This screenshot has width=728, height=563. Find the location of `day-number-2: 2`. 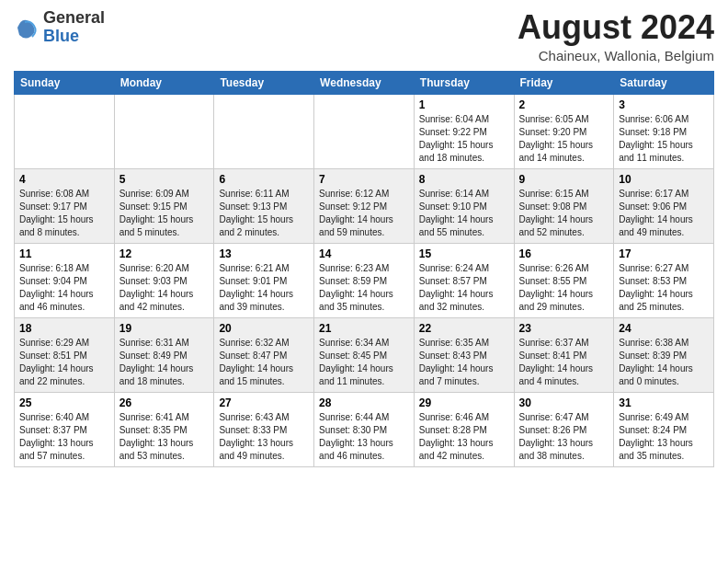

day-number-2: 2 is located at coordinates (564, 105).